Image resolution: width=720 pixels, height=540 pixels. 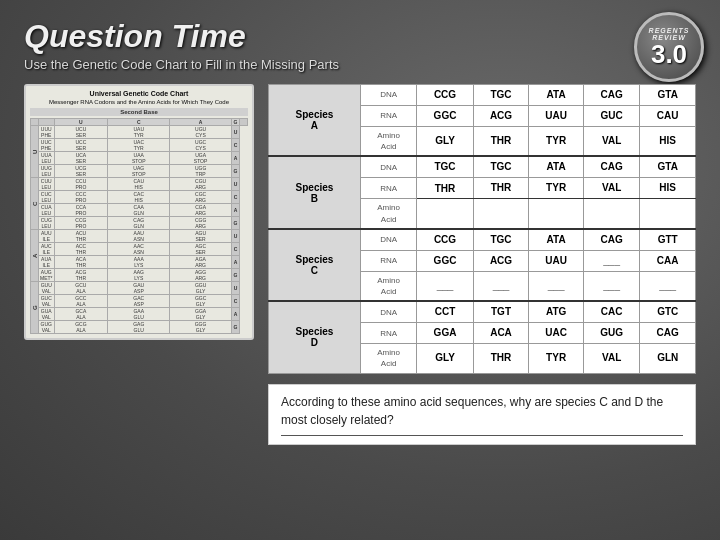 What do you see at coordinates (482, 411) in the screenshot?
I see `question-text: According to these amino acid sequences,…` at bounding box center [482, 411].